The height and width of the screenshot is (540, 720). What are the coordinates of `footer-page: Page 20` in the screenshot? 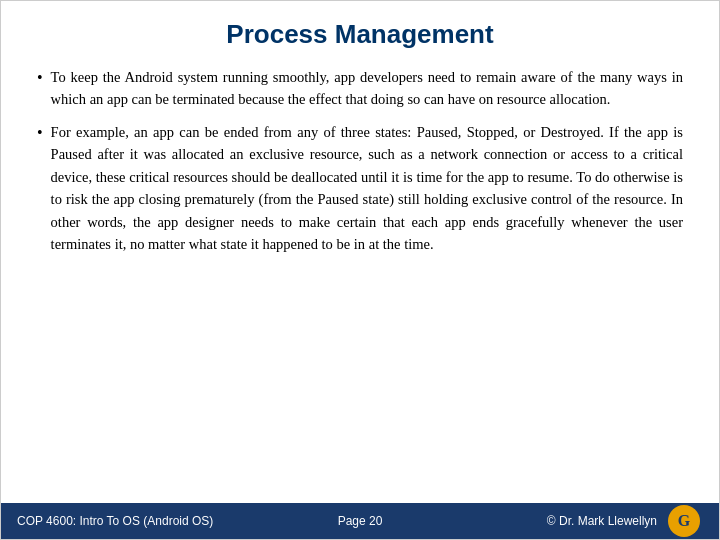 It's located at (360, 521).